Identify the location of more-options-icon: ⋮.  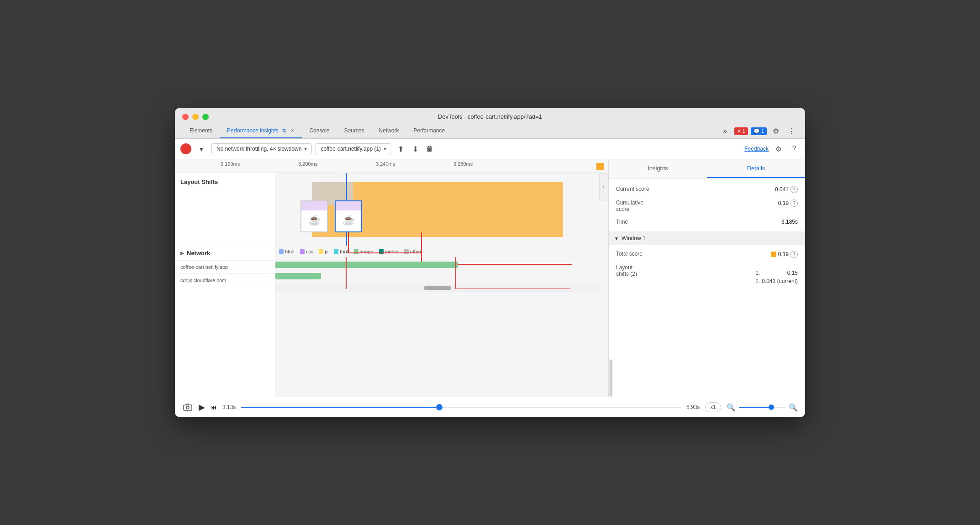
(791, 131).